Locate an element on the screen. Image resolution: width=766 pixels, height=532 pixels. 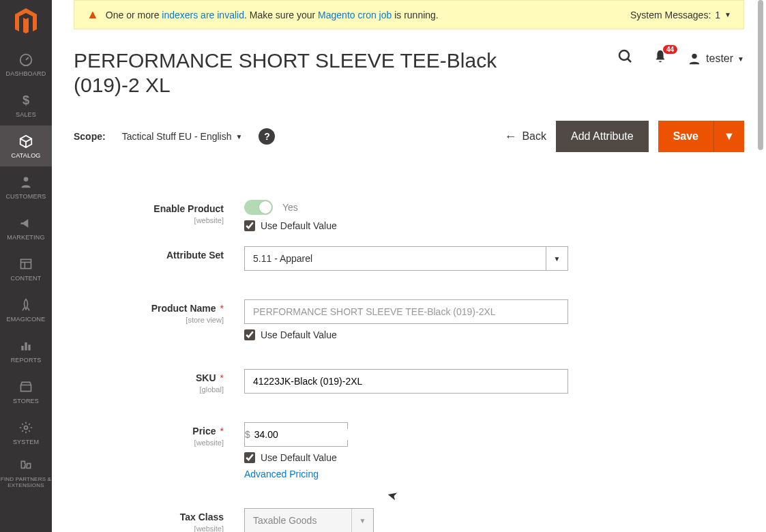
puzzle-icon is located at coordinates (26, 466).